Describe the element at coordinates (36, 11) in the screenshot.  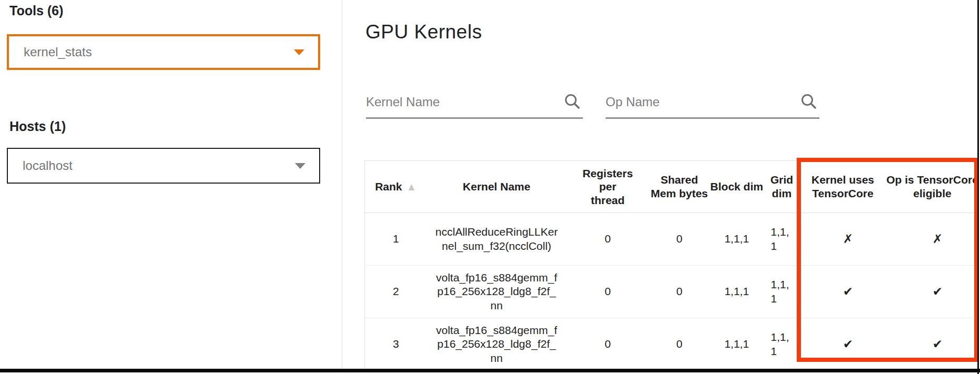
I see `tools-label: Tools (6)` at that location.